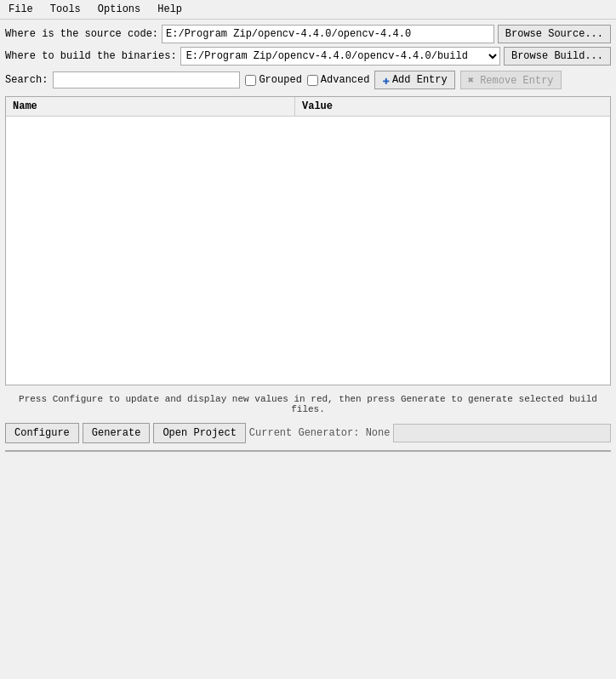  I want to click on source-row: Where is the source code: Browse Source.…, so click(308, 34).